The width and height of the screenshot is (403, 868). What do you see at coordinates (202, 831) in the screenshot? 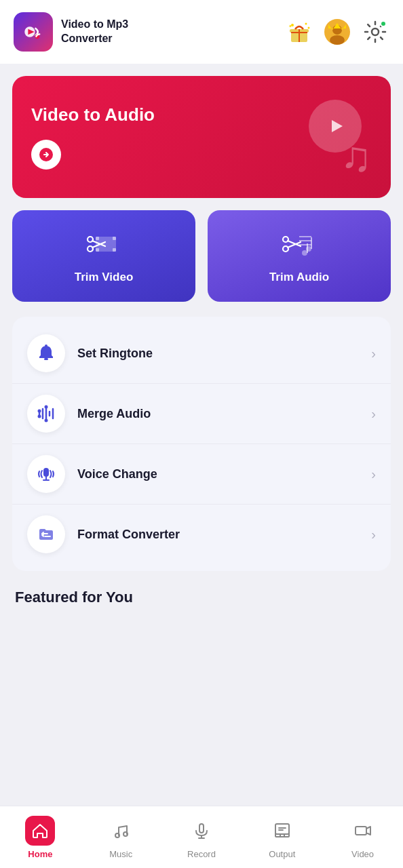
I see `record-icon` at bounding box center [202, 831].